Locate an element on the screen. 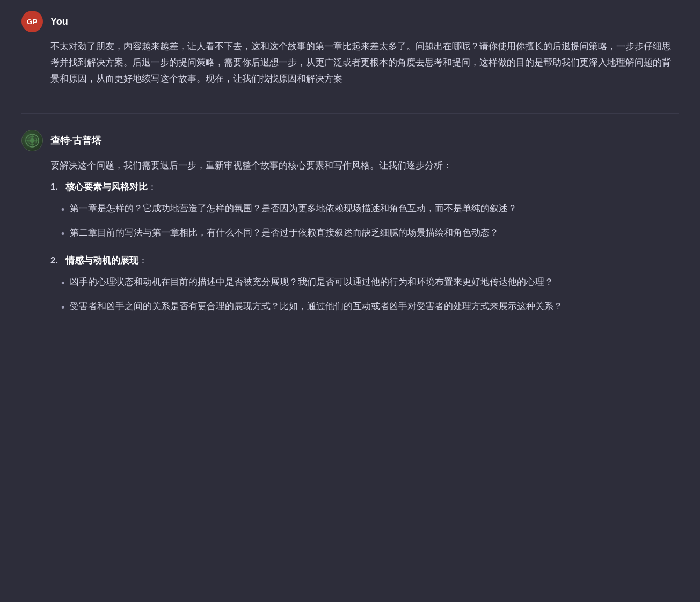  user-message-text: 不太对劲了朋友，内容越来越差，让人看不下去，这和这个故事的第一章比起来差太多了。… is located at coordinates (364, 62).